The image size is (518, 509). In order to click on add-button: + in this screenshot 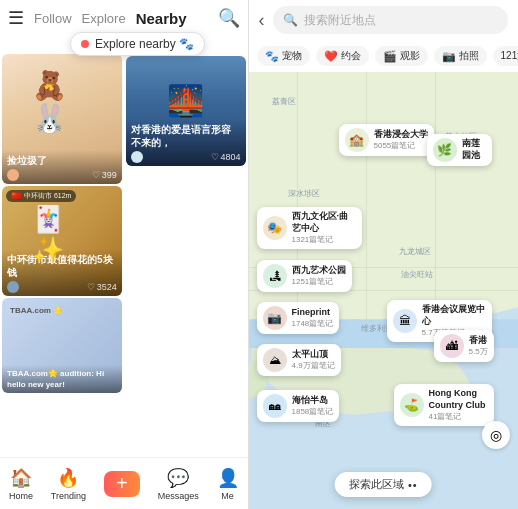, I will do `click(122, 484)`.